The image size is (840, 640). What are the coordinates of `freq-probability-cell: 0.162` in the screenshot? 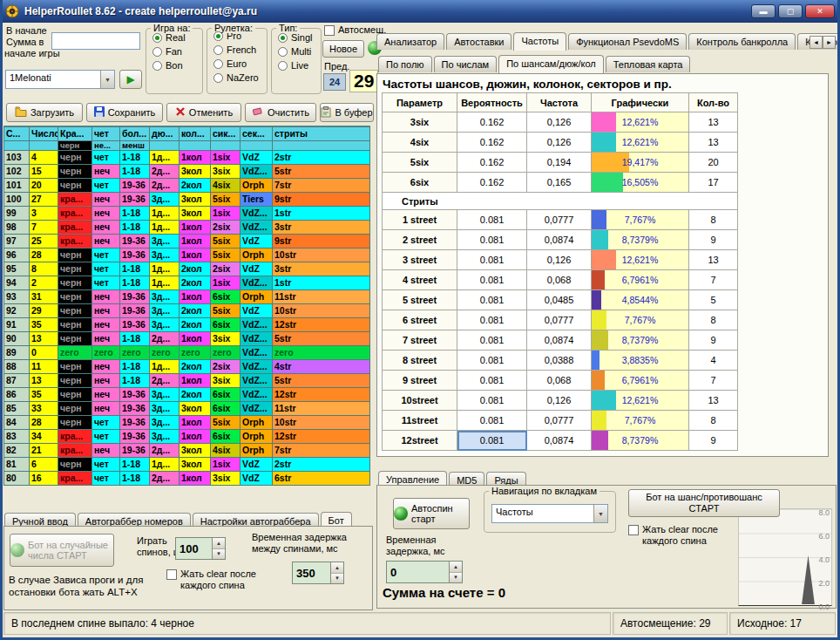 It's located at (492, 183).